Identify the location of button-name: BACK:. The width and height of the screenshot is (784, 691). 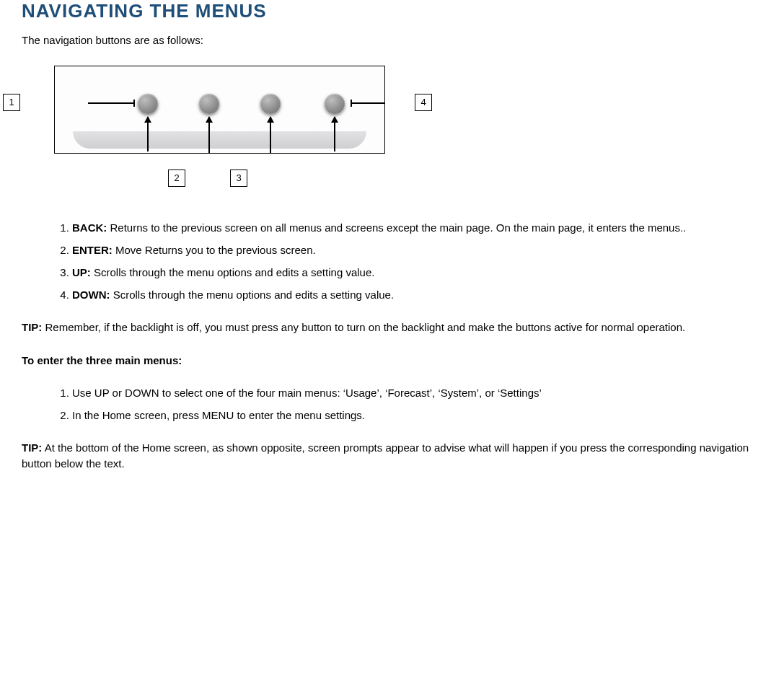
(89, 228).